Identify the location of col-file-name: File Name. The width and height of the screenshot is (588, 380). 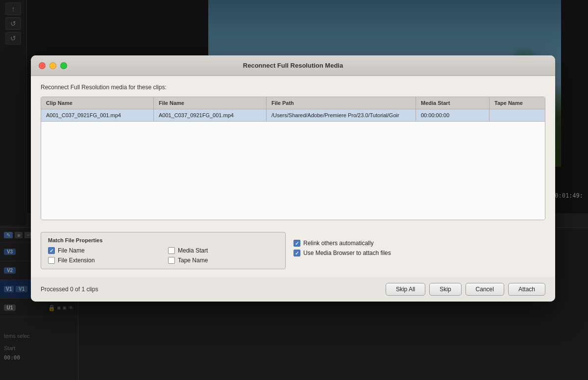
(210, 103).